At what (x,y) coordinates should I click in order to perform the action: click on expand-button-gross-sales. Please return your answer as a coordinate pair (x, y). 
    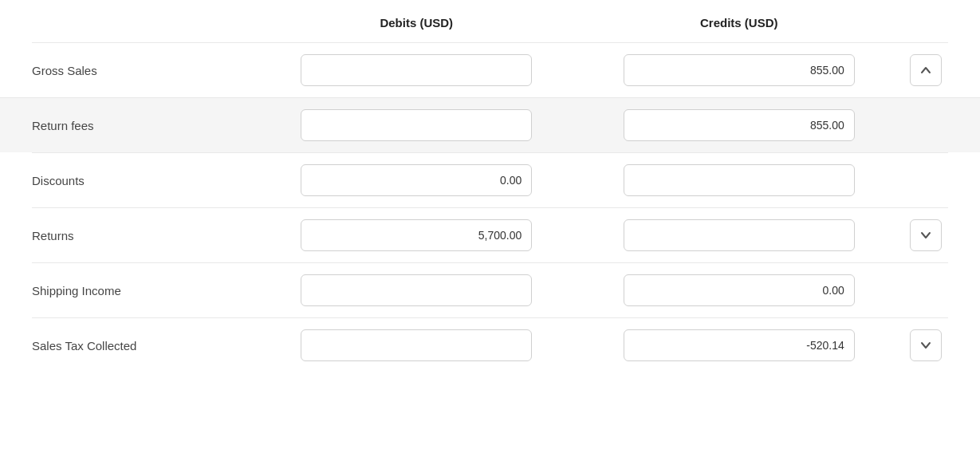
    Looking at the image, I should click on (926, 70).